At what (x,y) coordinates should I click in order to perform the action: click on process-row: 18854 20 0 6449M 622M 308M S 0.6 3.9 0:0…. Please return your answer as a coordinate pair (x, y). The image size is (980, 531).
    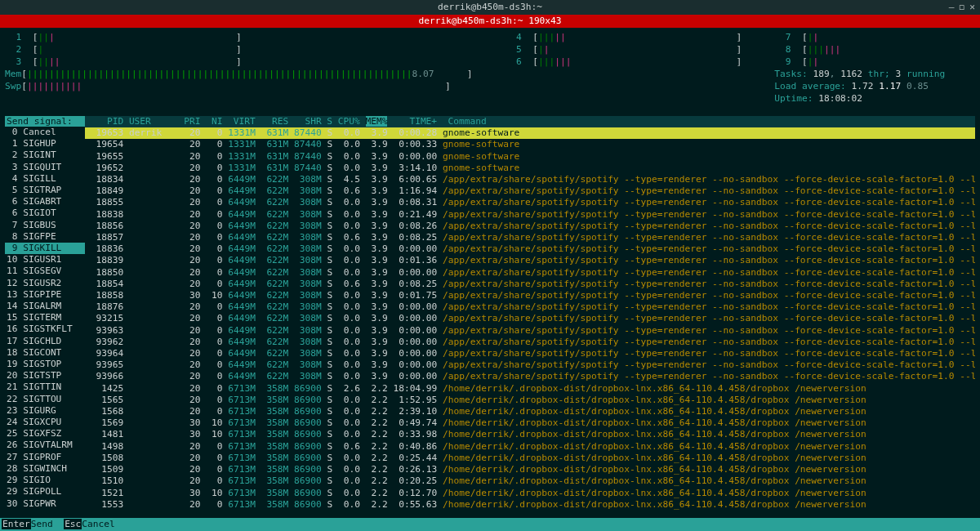
    Looking at the image, I should click on (530, 284).